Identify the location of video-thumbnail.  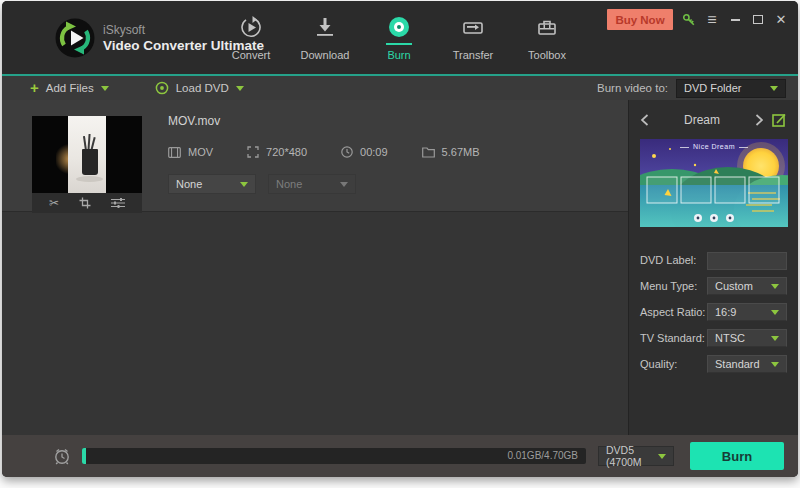
(87, 154).